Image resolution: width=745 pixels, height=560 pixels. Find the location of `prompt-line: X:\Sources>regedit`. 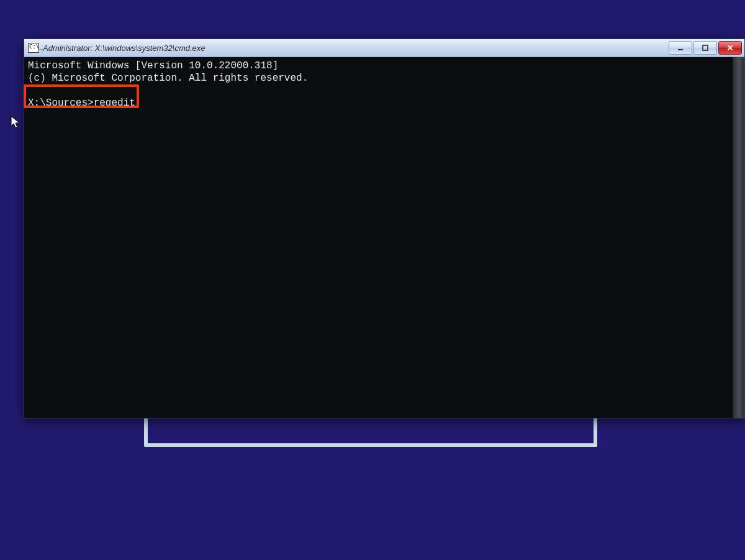

prompt-line: X:\Sources>regedit is located at coordinates (82, 103).